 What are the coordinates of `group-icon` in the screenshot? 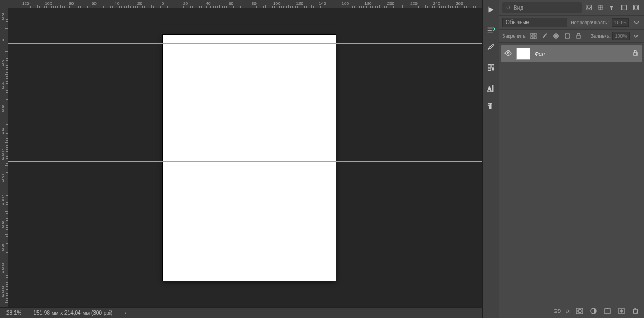 It's located at (608, 311).